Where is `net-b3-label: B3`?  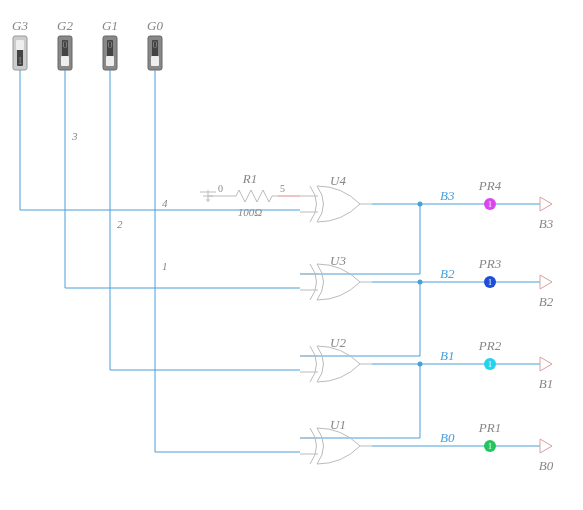
net-b3-label: B3 is located at coordinates (448, 196).